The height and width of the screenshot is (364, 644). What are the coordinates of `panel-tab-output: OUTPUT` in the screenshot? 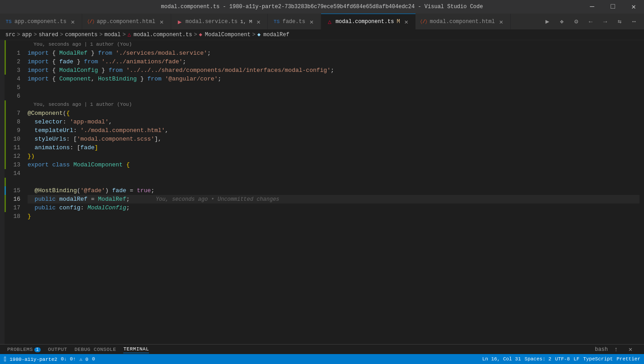 It's located at (58, 350).